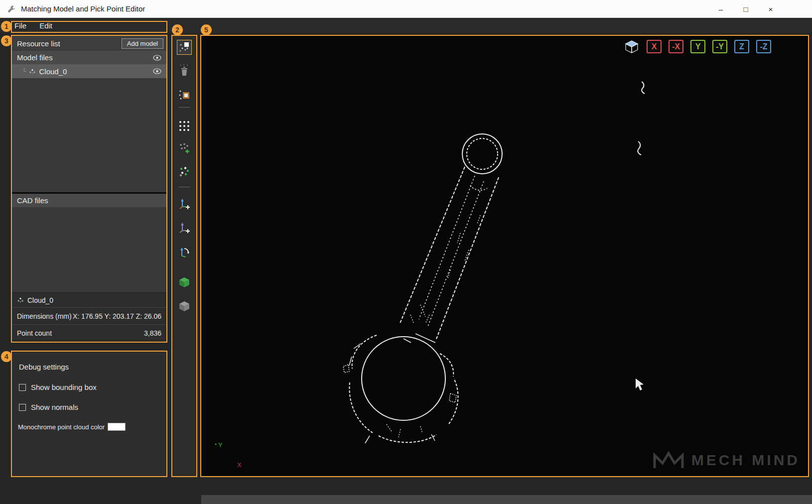 Image resolution: width=812 pixels, height=504 pixels. I want to click on close-button: ×, so click(771, 9).